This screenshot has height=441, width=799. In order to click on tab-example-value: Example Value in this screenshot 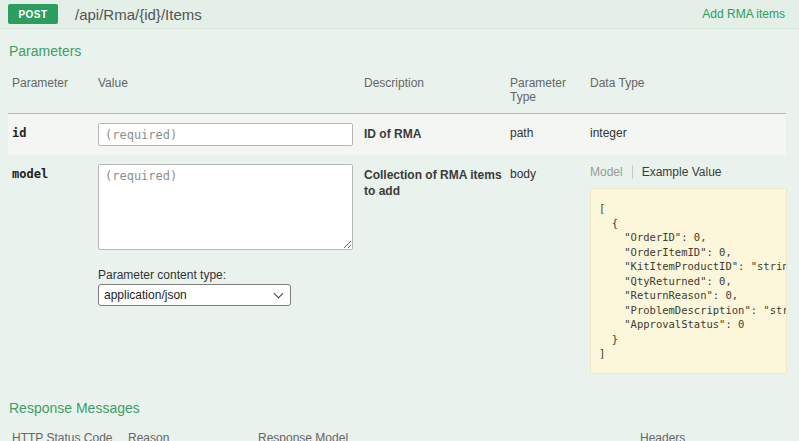, I will do `click(678, 172)`.